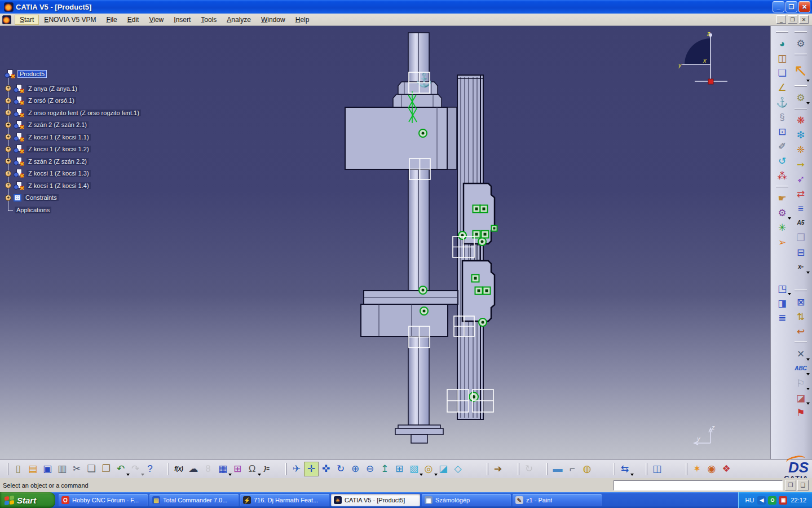 This screenshot has height=508, width=812. Describe the element at coordinates (95, 150) in the screenshot. I see `tree-item-z-kocsi-1-z-kocsi-1-2: +Z kocsi 1 (Z kocsi 1.2)` at that location.